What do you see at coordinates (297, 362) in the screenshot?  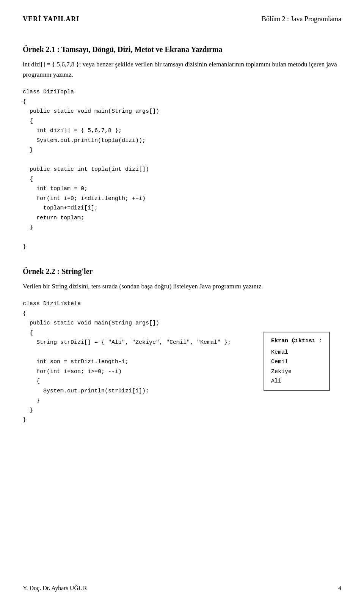 I see `output-line-2: Cemil` at bounding box center [297, 362].